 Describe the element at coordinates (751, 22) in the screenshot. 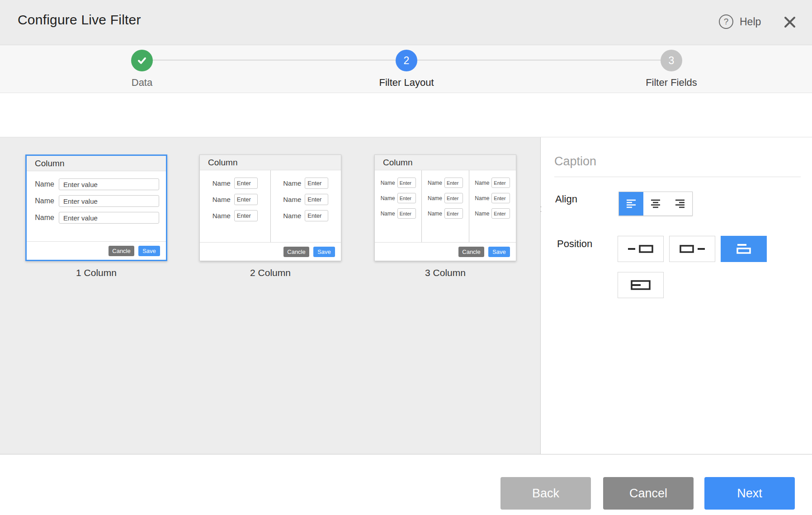

I see `help-label: Help` at that location.